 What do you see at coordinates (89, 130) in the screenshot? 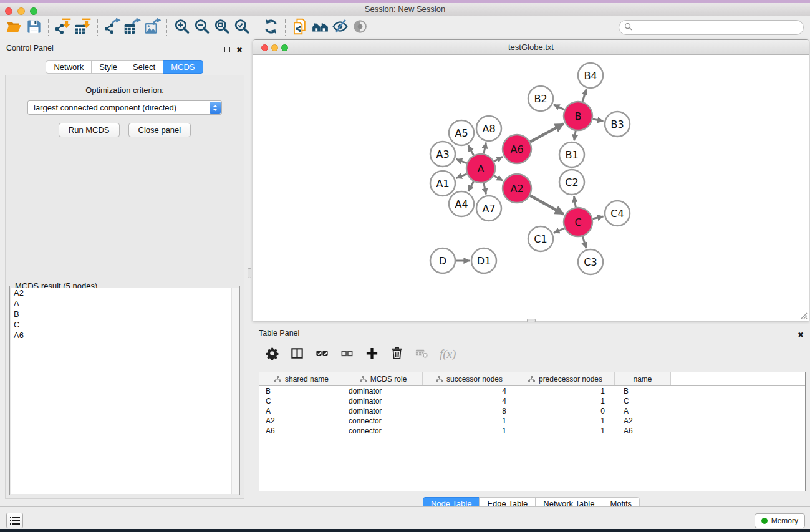
I see `run-mcds-button: Run MCDS` at bounding box center [89, 130].